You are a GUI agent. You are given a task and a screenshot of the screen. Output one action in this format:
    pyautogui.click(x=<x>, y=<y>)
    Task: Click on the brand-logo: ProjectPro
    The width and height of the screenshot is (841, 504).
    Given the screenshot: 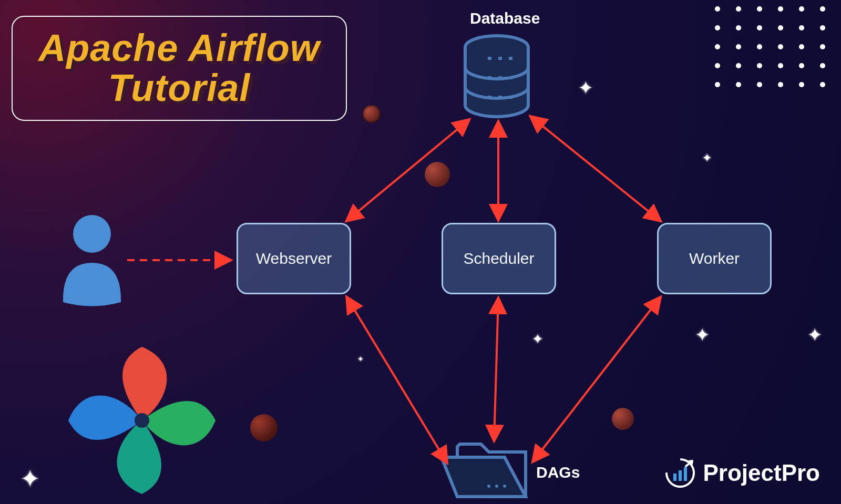 What is the action you would take?
    pyautogui.click(x=742, y=473)
    